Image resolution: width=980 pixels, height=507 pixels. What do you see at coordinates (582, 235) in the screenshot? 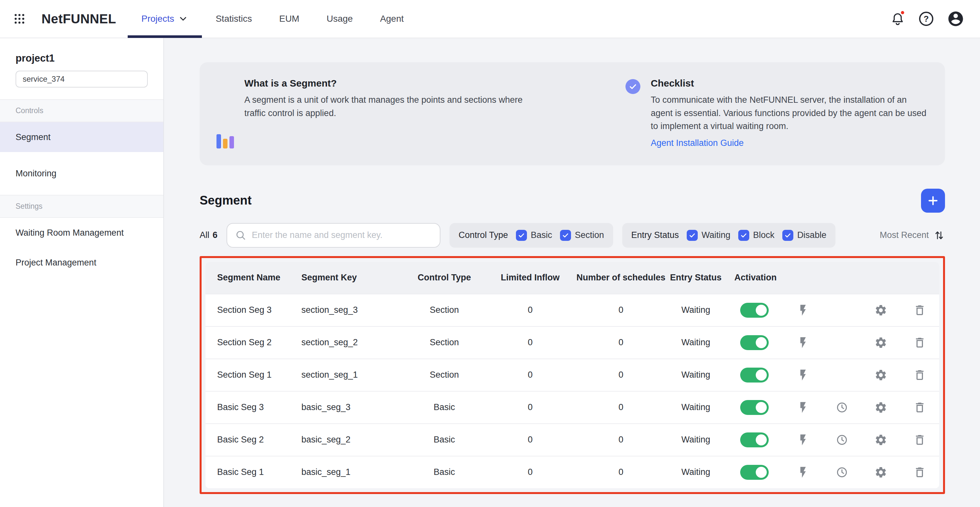
I see `checkbox-section: Section` at bounding box center [582, 235].